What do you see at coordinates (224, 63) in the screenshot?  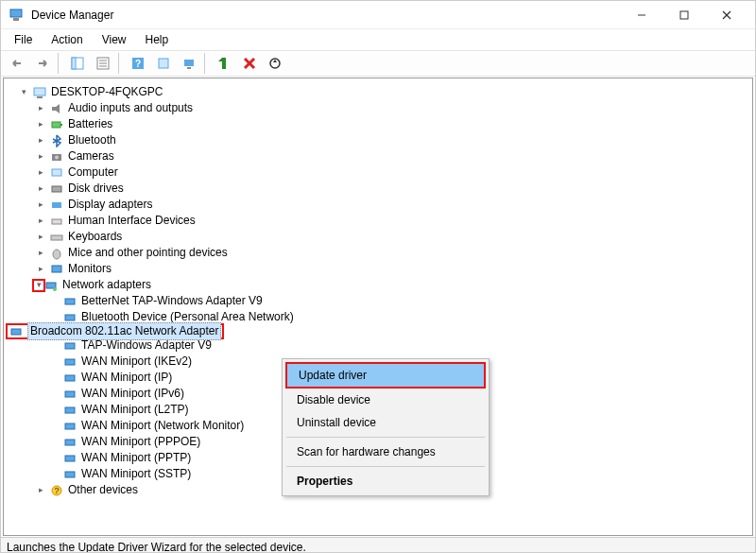 I see `enable-device-button` at bounding box center [224, 63].